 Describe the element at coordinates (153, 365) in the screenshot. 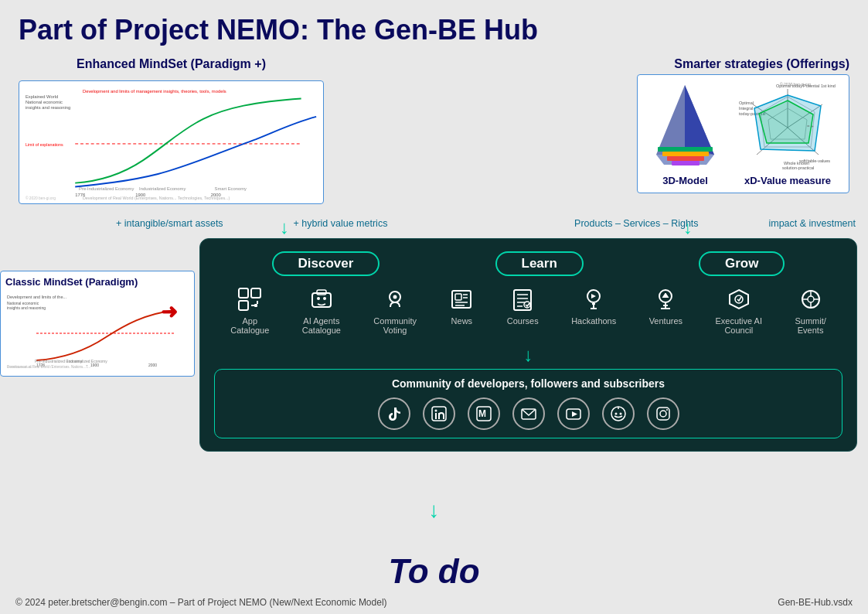

I see `svg-text: 2000` at that location.